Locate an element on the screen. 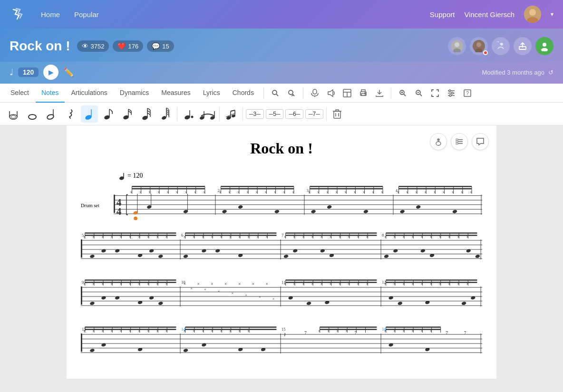 The height and width of the screenshot is (392, 563). header-band: Rock on ! 👁 3752 ❤️ 176 💬 15 is located at coordinates (282, 45).